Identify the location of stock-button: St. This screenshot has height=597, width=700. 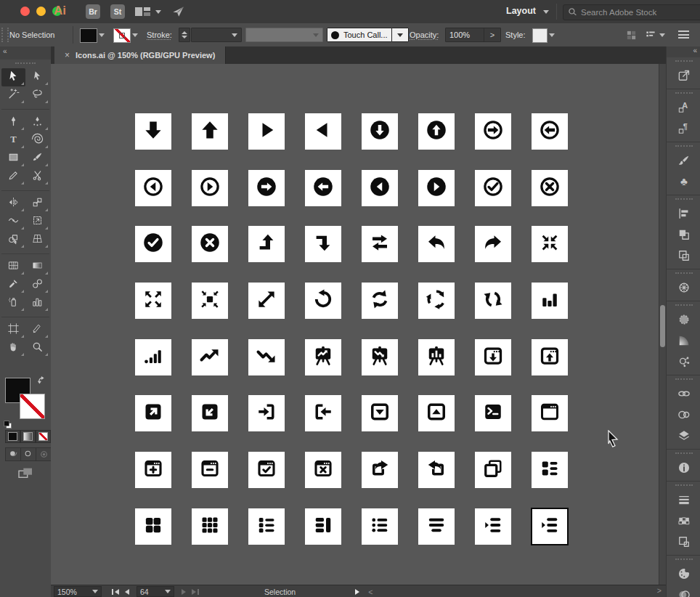
(118, 12).